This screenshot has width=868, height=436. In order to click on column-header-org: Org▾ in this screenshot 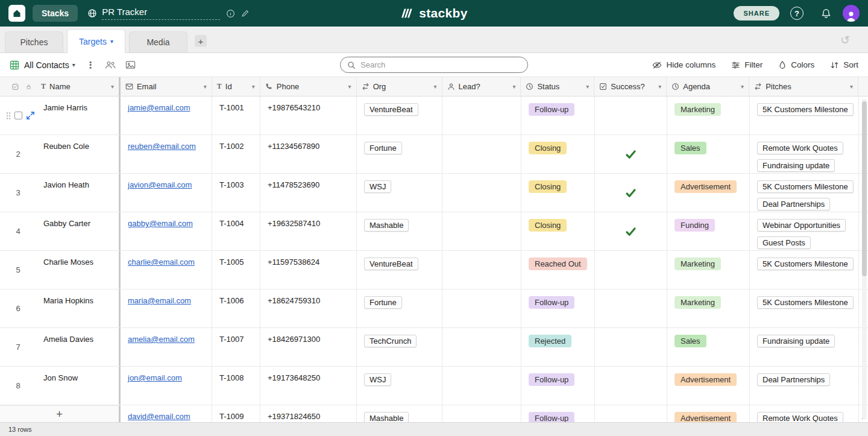, I will do `click(400, 87)`.